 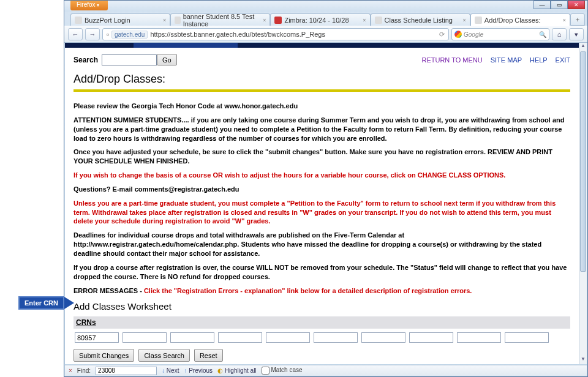 What do you see at coordinates (278, 20) in the screenshot?
I see `zimbra-icon` at bounding box center [278, 20].